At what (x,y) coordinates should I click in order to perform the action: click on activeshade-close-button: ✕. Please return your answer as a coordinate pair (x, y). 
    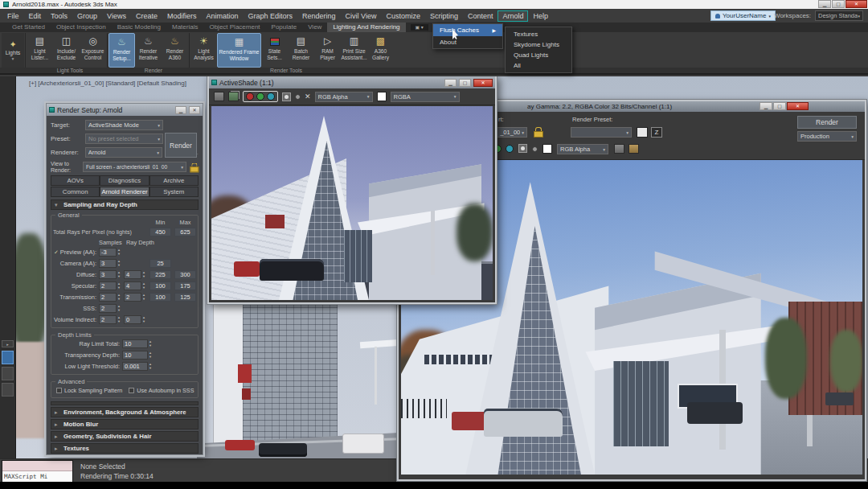
    Looking at the image, I should click on (483, 83).